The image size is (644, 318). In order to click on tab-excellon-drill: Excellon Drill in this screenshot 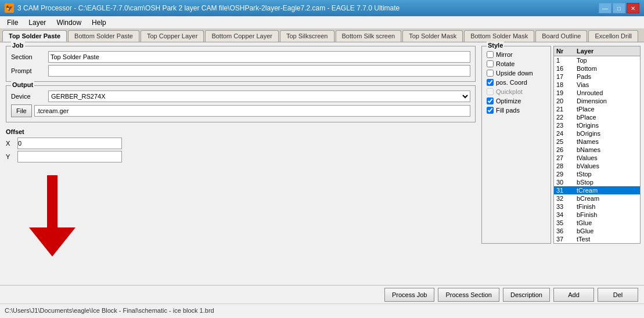, I will do `click(613, 36)`.